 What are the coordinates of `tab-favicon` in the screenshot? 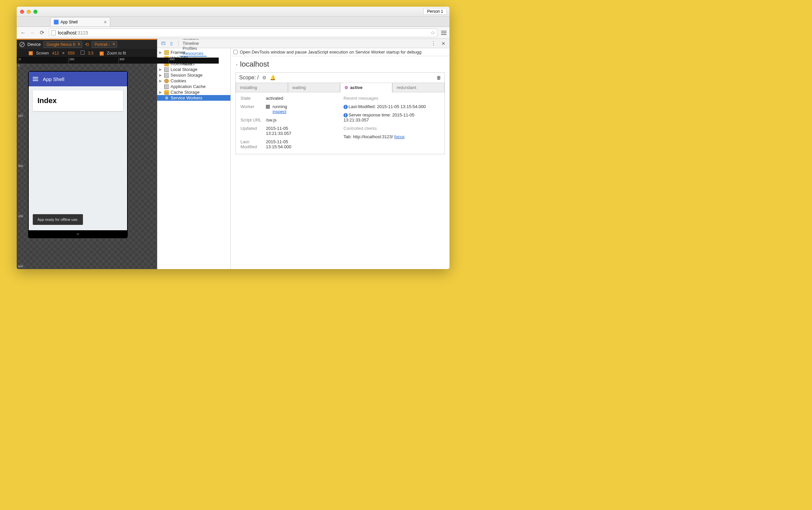 It's located at (56, 22).